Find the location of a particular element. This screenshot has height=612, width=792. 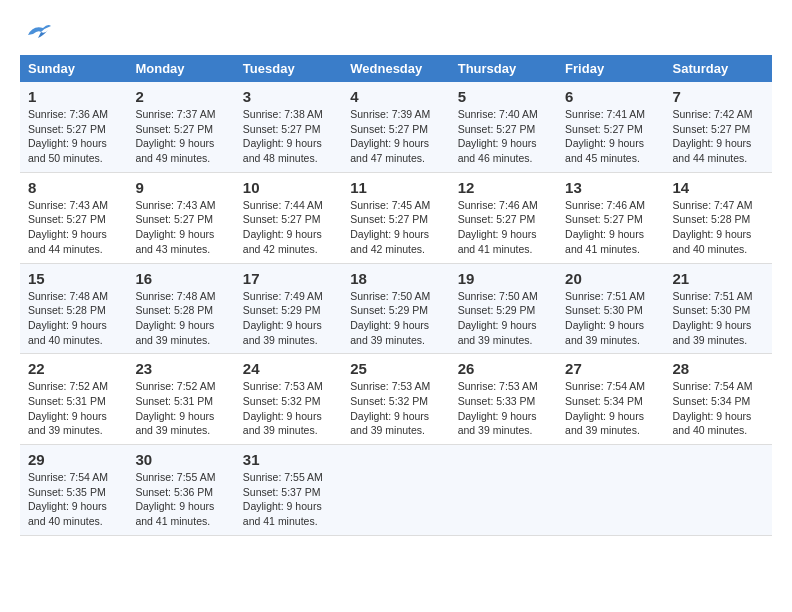

day-number: 19 is located at coordinates (504, 278).